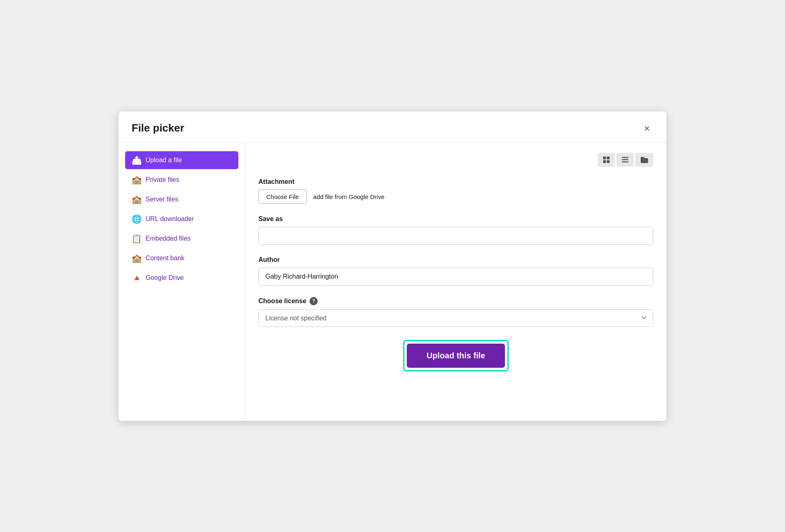 This screenshot has width=785, height=532. Describe the element at coordinates (182, 219) in the screenshot. I see `sidebar-item-url: 🌐 URL downloader` at that location.